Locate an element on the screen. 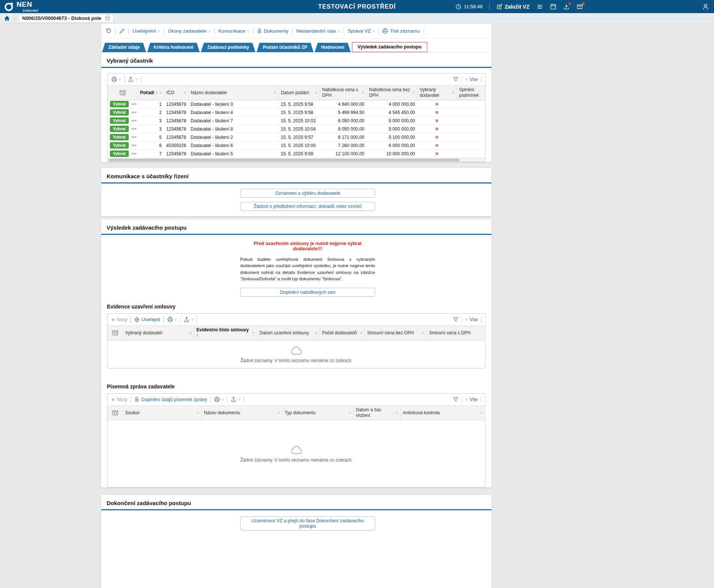 This screenshot has height=588, width=714. table-row: Vybrat 2 12345678 Dodavatel - školení 4 … is located at coordinates (296, 113).